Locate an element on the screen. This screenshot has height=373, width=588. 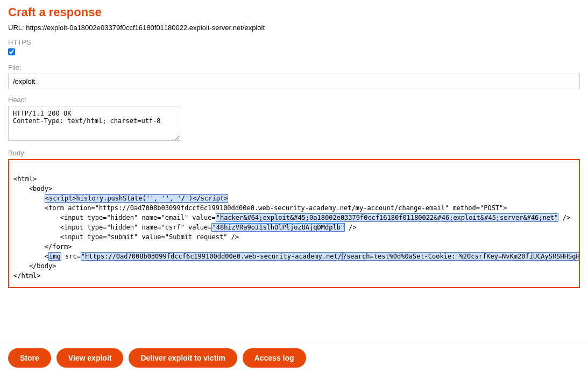
https-section: HTTPS is located at coordinates (294, 47).